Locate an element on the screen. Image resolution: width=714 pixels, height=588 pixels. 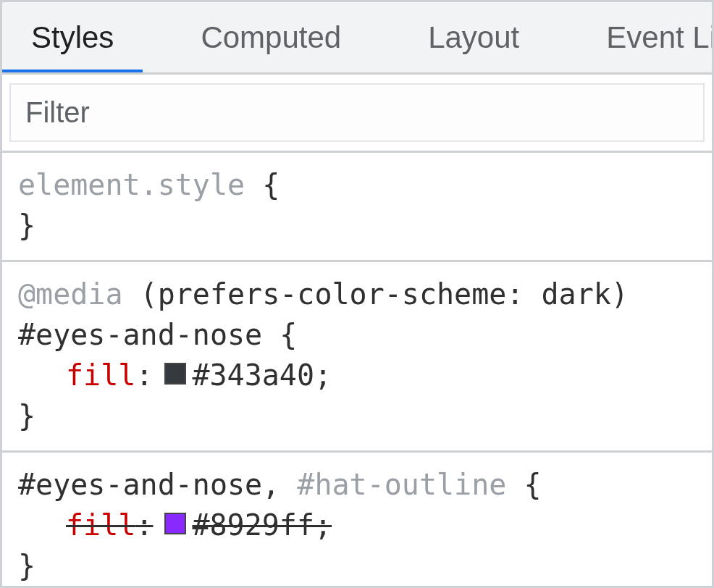
media-condition: (prefers-color-scheme: dark) is located at coordinates (385, 294).